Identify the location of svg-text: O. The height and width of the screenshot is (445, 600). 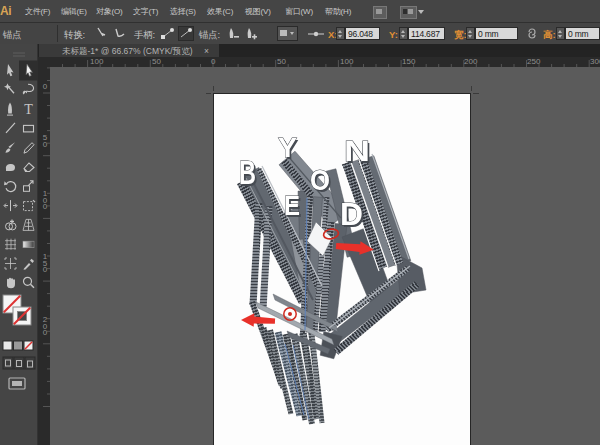
(320, 180).